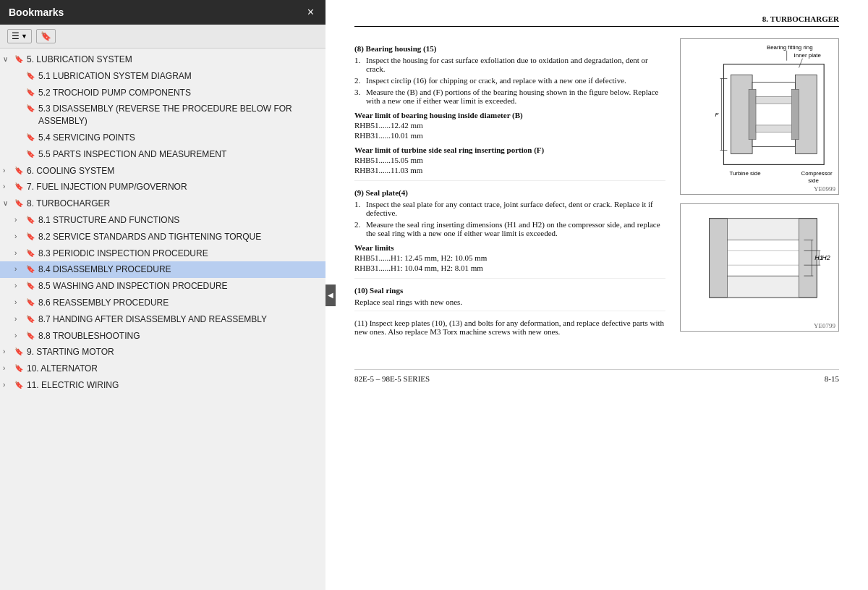  What do you see at coordinates (760, 326) in the screenshot?
I see `diagram2-caption: YE0799` at bounding box center [760, 326].